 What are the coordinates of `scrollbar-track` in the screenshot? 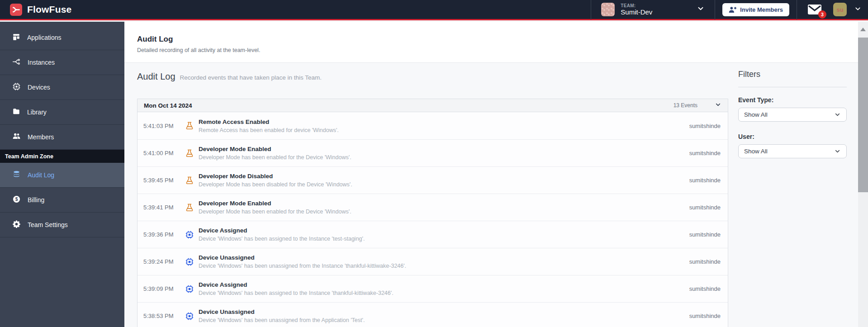 It's located at (863, 175).